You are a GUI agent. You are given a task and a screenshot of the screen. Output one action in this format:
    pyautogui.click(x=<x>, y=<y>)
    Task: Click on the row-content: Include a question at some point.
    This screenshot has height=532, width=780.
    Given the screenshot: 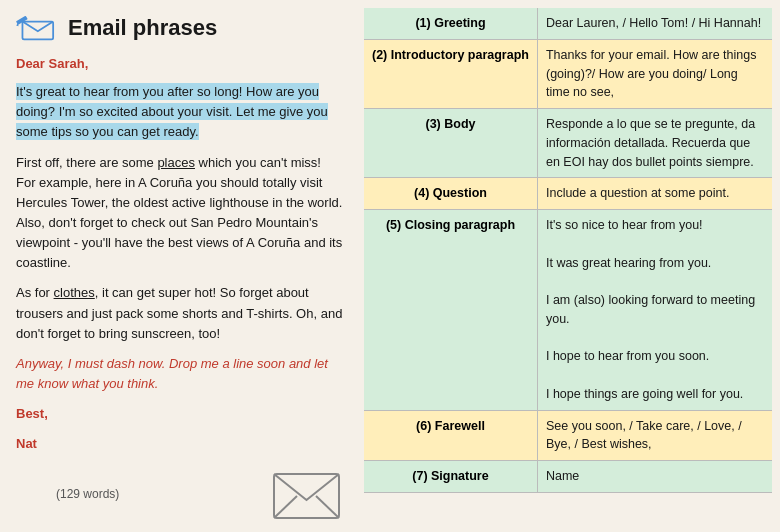 What is the action you would take?
    pyautogui.click(x=654, y=194)
    